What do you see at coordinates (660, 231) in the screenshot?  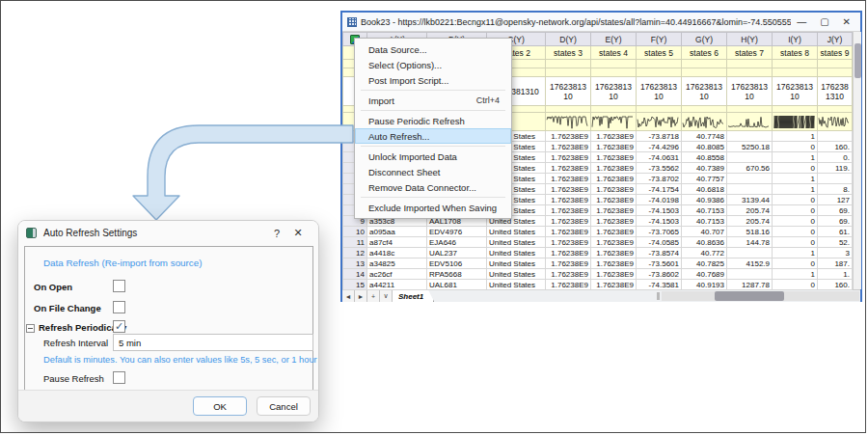 I see `cell-longitude: -73.7065` at bounding box center [660, 231].